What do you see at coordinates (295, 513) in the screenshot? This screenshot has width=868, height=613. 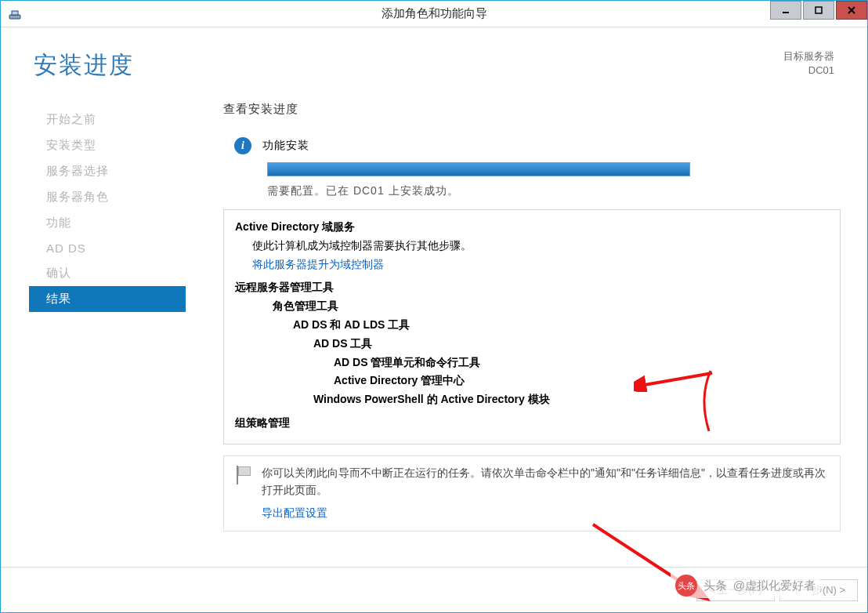 I see `export-settings-link: 导出配置设置` at bounding box center [295, 513].